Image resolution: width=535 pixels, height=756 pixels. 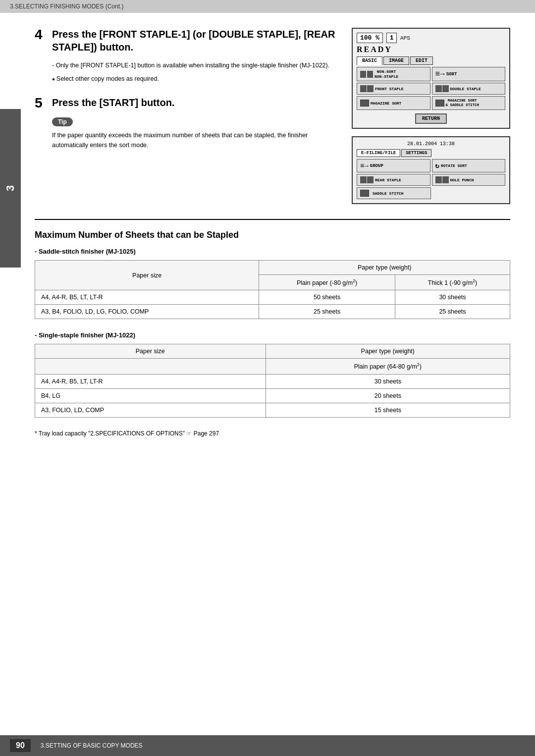 I want to click on step5-title: Press the [START] button., so click(x=113, y=103).